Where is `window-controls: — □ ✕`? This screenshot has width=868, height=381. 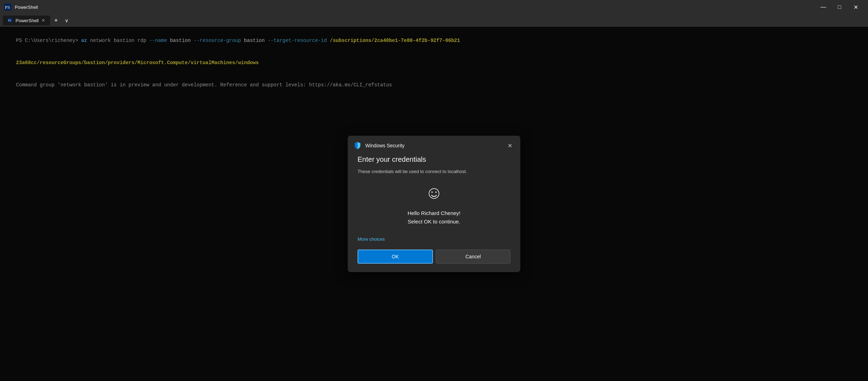 window-controls: — □ ✕ is located at coordinates (839, 7).